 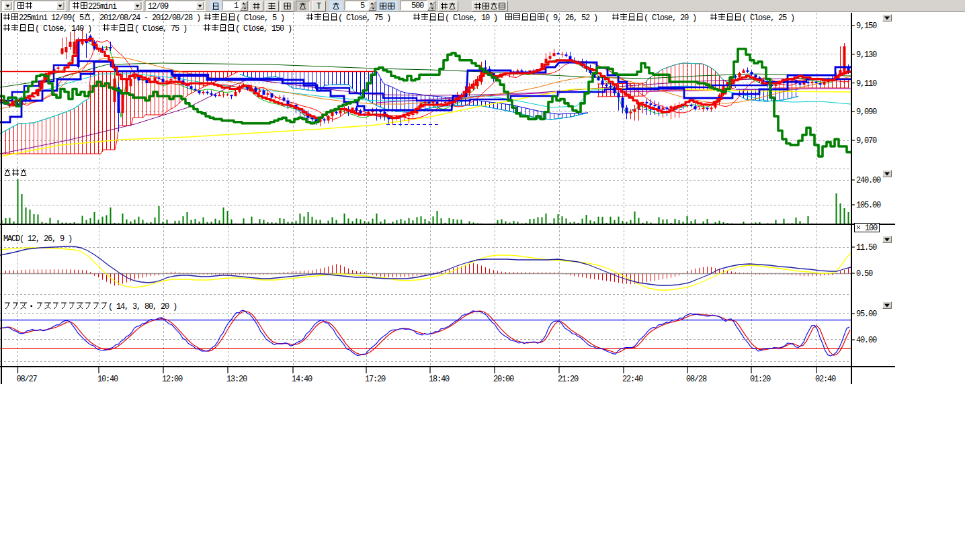 I want to click on svg-text: ( 14, 3, 80, 20 ), so click(x=142, y=307).